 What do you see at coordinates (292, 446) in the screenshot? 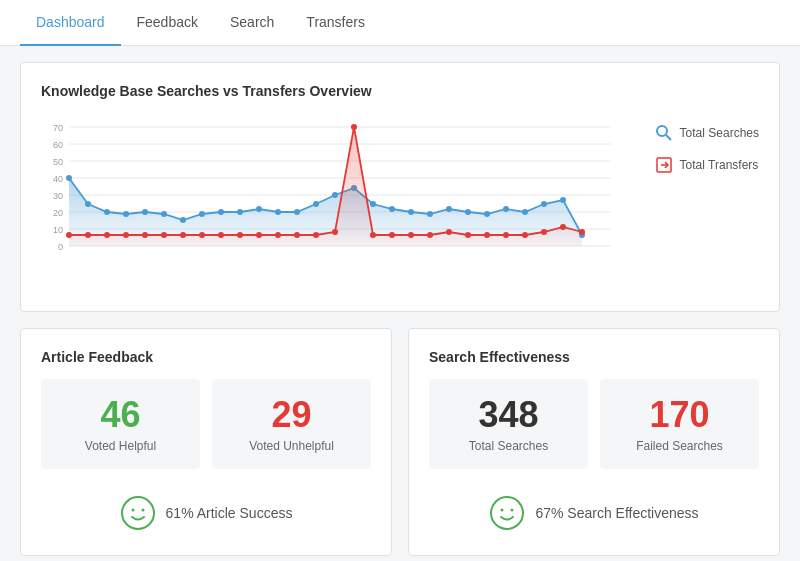
I see `voted-unhelpful-label: Voted Unhelpful` at bounding box center [292, 446].